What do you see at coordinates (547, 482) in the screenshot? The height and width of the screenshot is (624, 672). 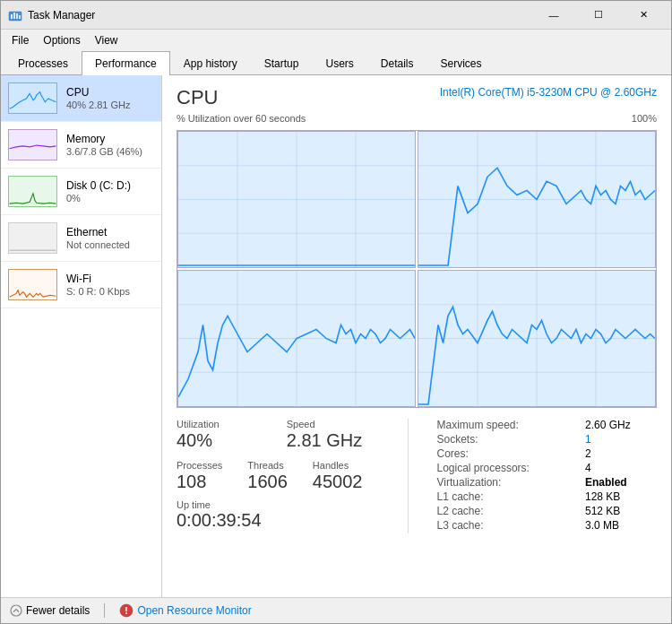 I see `stat-virtualization: Virtualization: Enabled` at bounding box center [547, 482].